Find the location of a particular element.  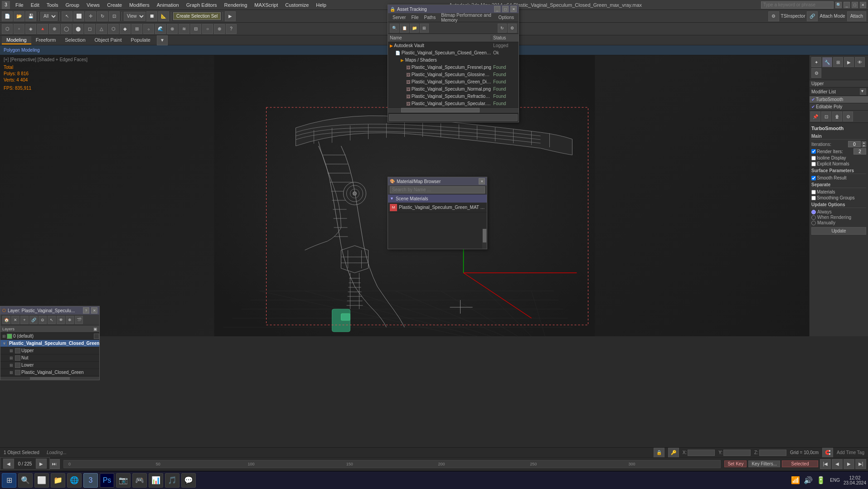

asset-tracking-close: ✕ is located at coordinates (514, 9).